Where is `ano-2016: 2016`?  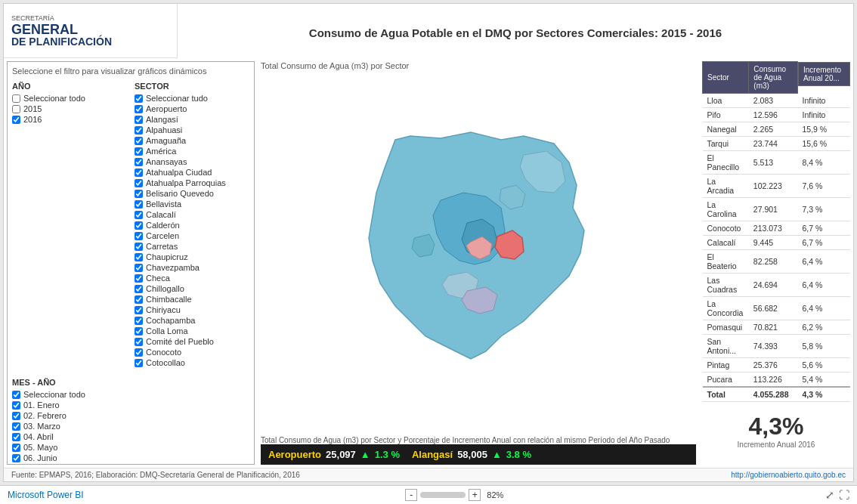 ano-2016: 2016 is located at coordinates (70, 119).